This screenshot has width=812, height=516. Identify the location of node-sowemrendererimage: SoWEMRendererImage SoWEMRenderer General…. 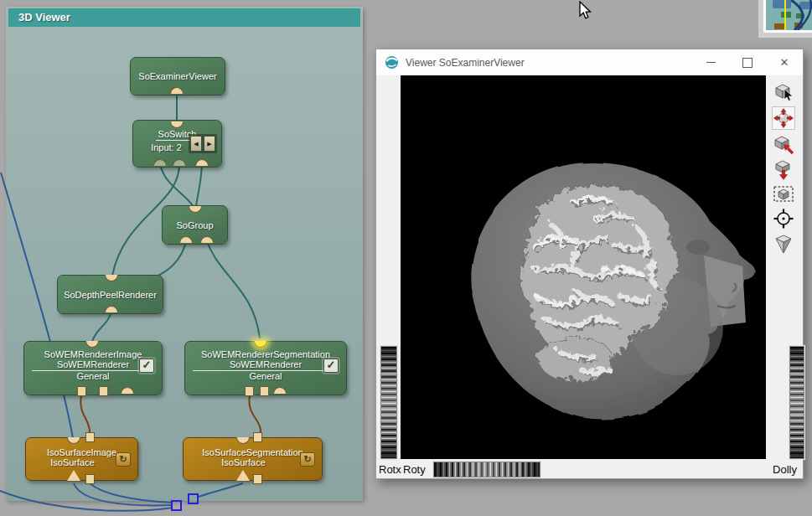
(93, 369).